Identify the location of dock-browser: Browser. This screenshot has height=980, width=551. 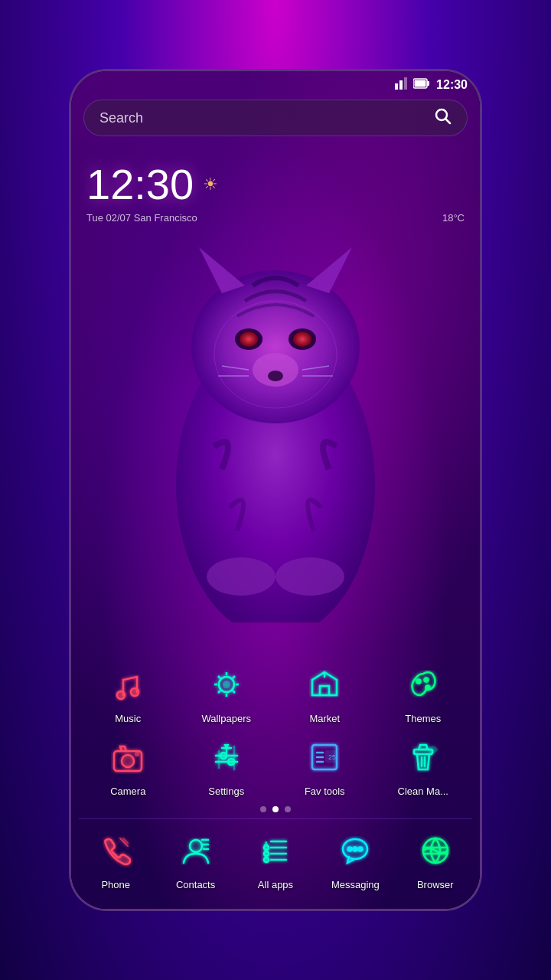
(435, 859).